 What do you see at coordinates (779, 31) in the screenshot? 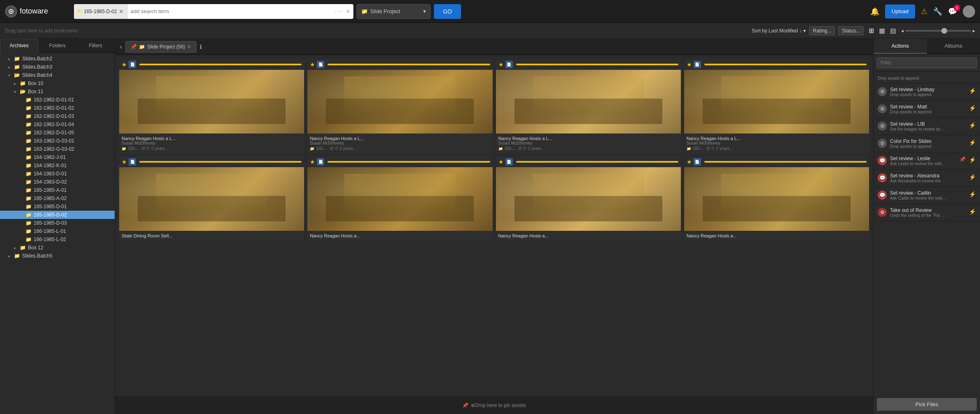
I see `sort-button: Sort by Last Modified ↓ ▾` at bounding box center [779, 31].